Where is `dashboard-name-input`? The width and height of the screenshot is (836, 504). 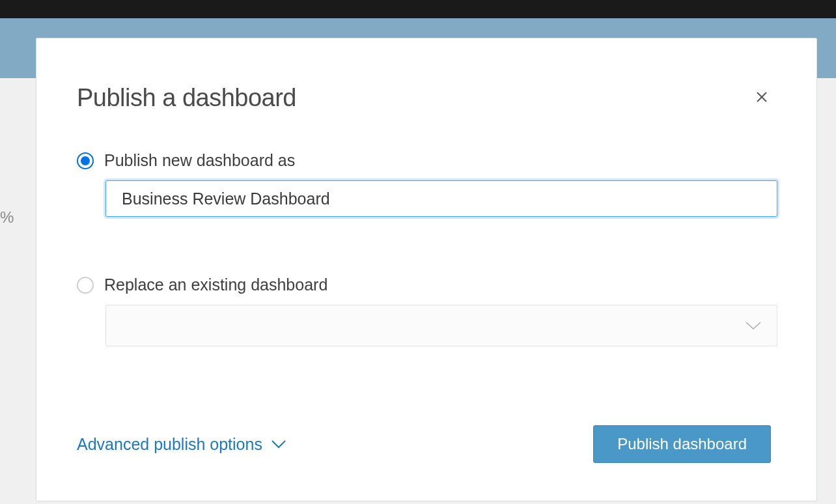 dashboard-name-input is located at coordinates (441, 199).